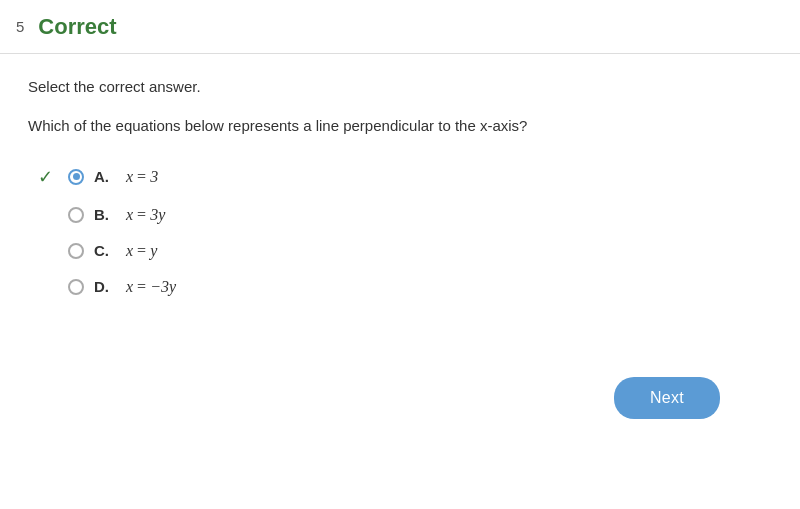 The width and height of the screenshot is (800, 509). What do you see at coordinates (667, 398) in the screenshot?
I see `next-button-container: Next` at bounding box center [667, 398].